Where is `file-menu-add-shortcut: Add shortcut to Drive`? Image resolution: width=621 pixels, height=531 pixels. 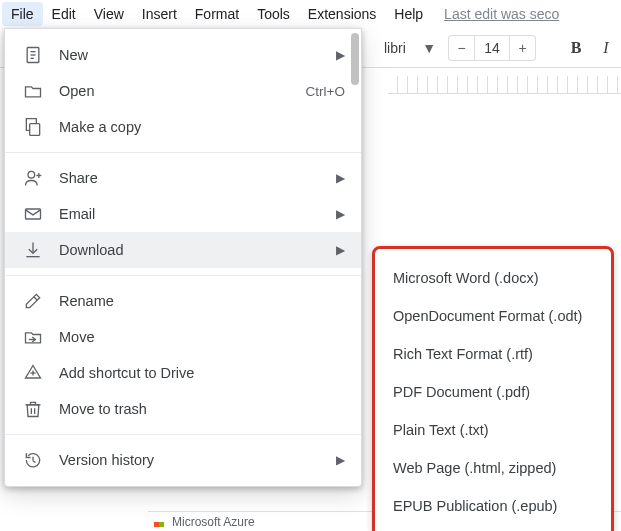
file-menu-add-shortcut: Add shortcut to Drive is located at coordinates (183, 373).